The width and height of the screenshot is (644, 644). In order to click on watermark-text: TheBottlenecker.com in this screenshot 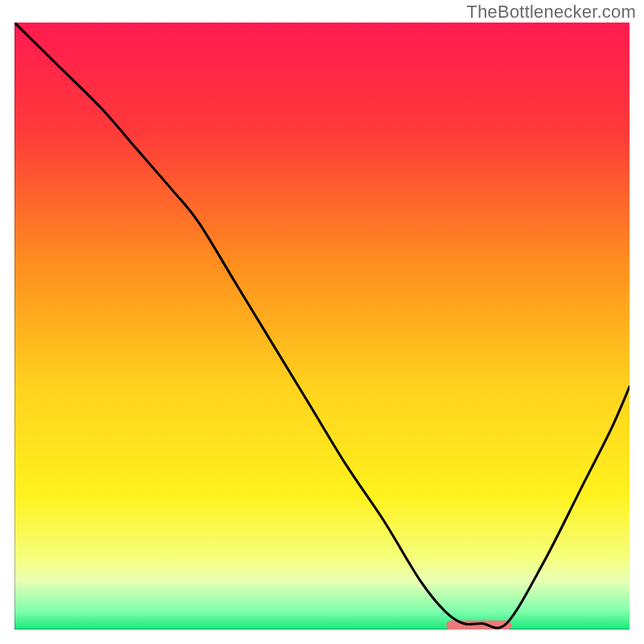, I will do `click(551, 12)`.